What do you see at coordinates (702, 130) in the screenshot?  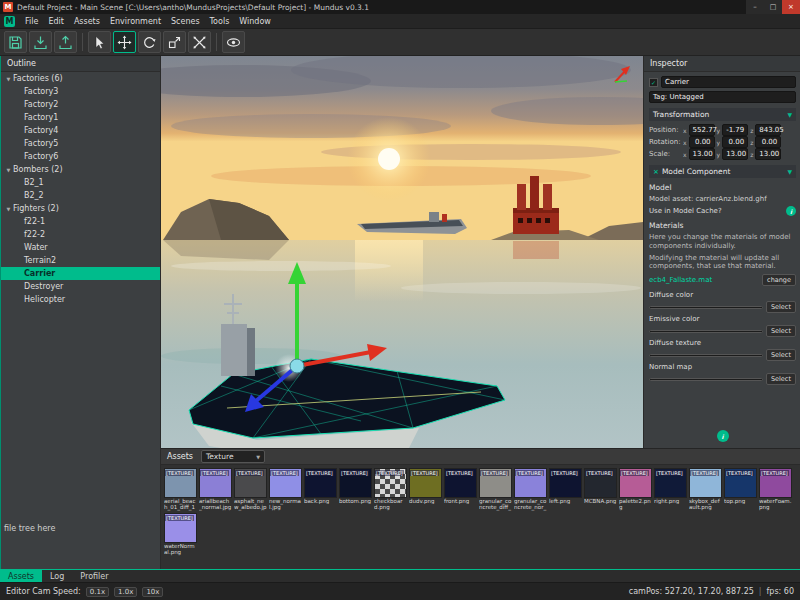 I see `x-input: 552.77` at bounding box center [702, 130].